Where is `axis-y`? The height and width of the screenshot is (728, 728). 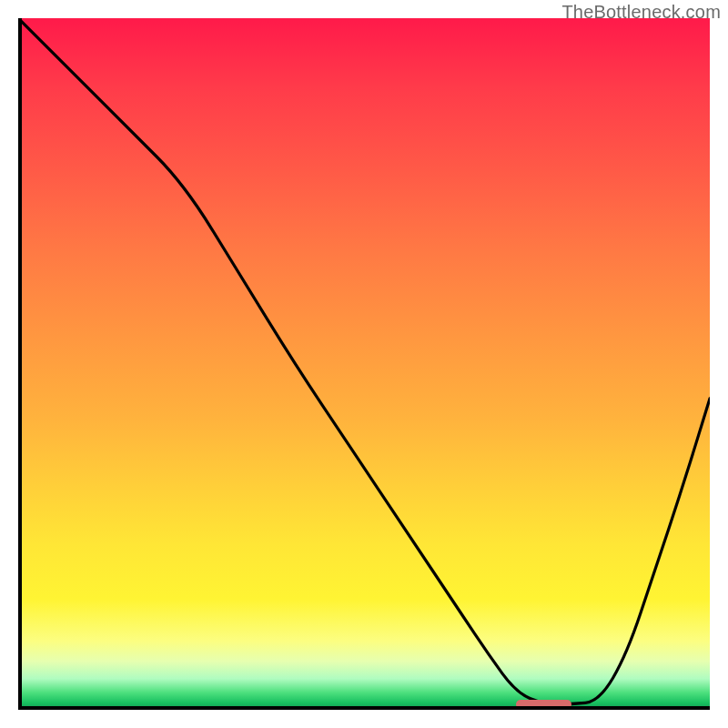
axis-y is located at coordinates (20, 364).